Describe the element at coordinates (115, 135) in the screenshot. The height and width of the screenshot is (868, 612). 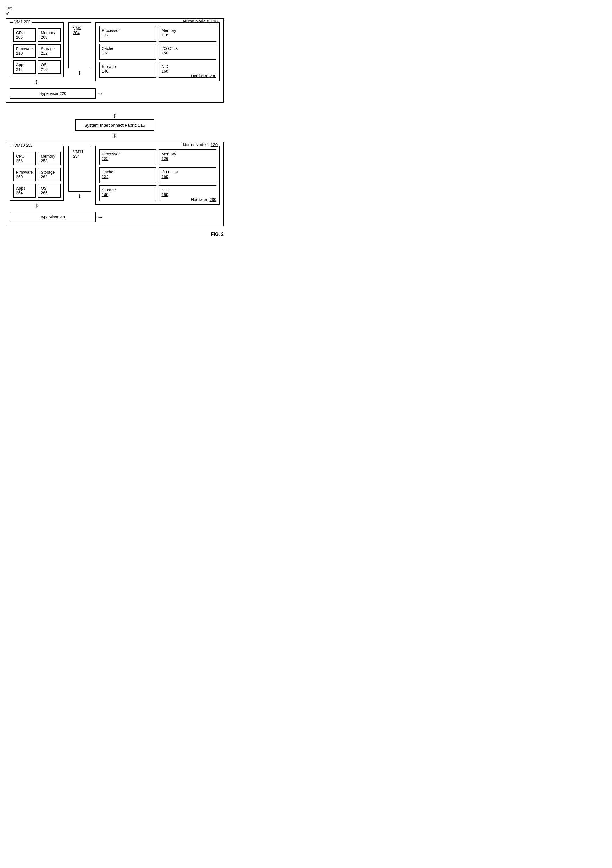
I see `down-arrow-interconnect: ↕` at that location.